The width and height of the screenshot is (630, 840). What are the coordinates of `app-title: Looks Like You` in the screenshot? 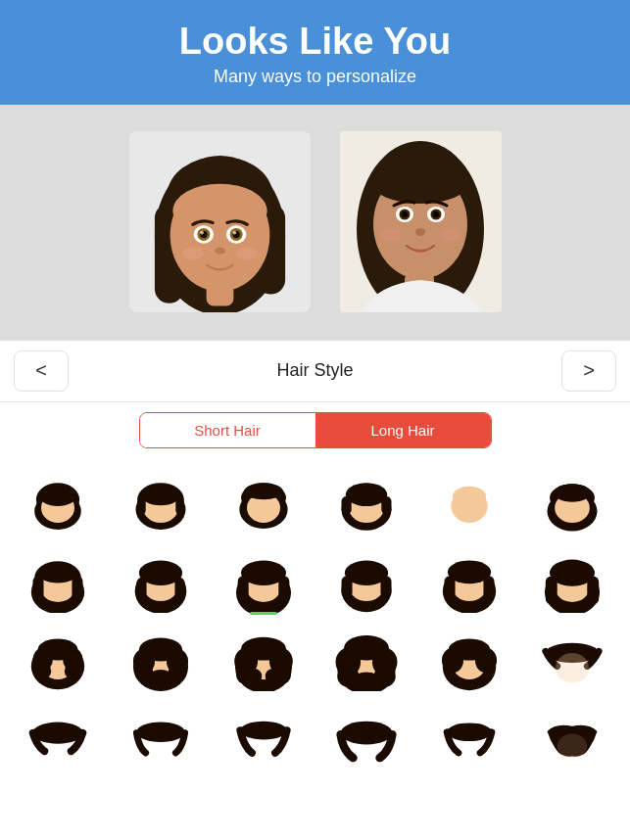 It's located at (315, 42).